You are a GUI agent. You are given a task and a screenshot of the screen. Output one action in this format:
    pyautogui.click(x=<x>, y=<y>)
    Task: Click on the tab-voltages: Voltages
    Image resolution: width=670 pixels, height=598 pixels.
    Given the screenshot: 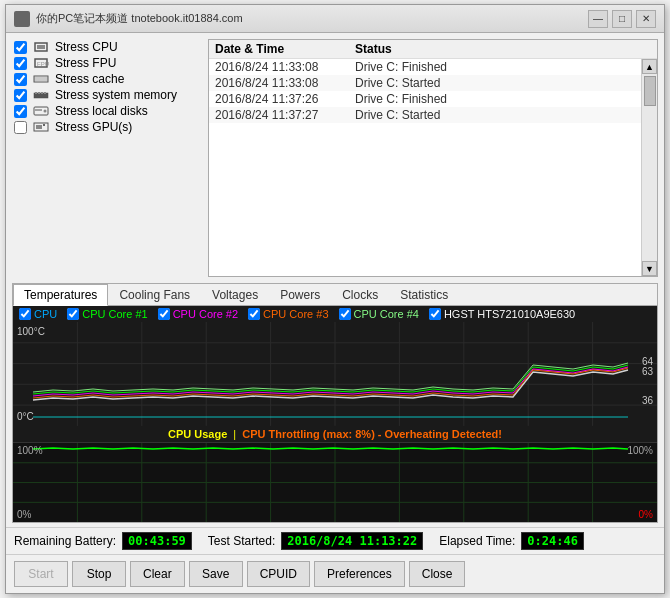 What is the action you would take?
    pyautogui.click(x=235, y=294)
    